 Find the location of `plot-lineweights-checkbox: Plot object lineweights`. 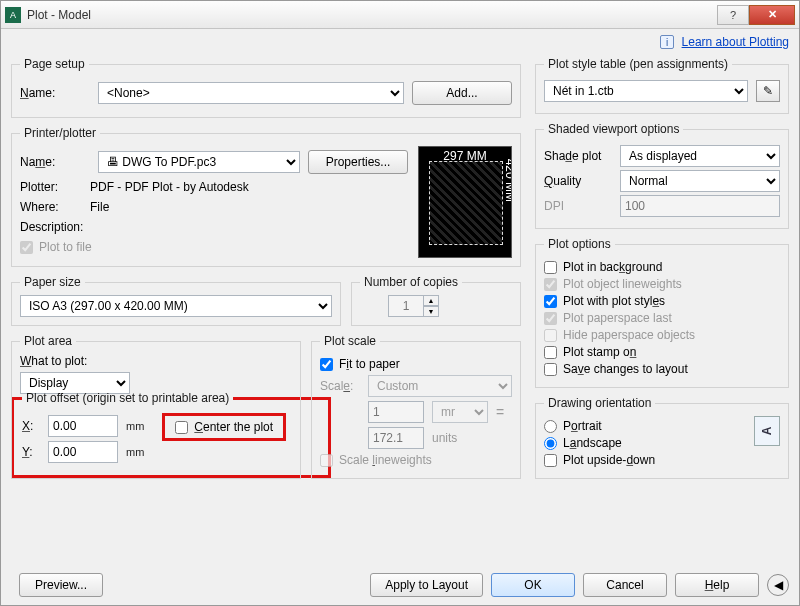

plot-lineweights-checkbox: Plot object lineweights is located at coordinates (662, 284).